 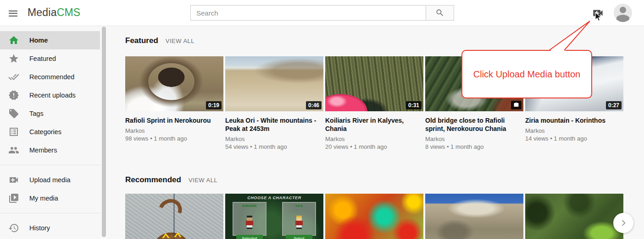 I want to click on video-title: Rafioli Sprint in Nerokourou, so click(x=174, y=120).